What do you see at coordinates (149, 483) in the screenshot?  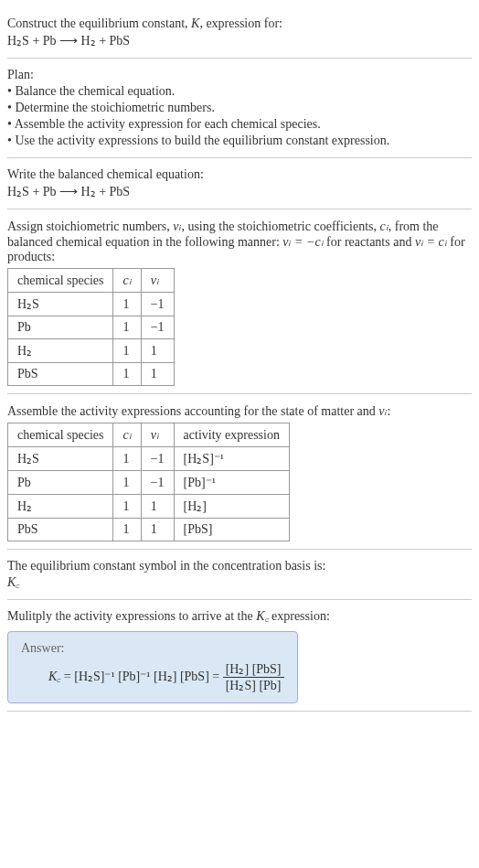 I see `table-row: Pb 1 −1 [Pb]⁻¹` at bounding box center [149, 483].